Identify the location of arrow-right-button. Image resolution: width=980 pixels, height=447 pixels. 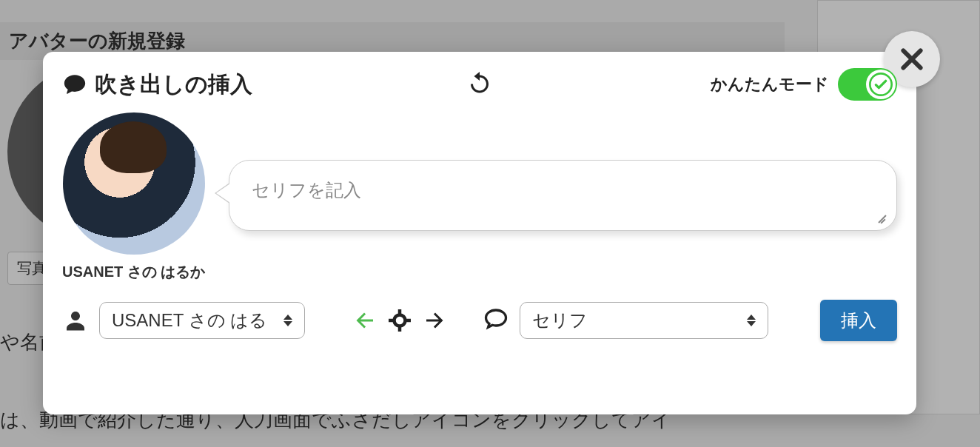
(435, 320).